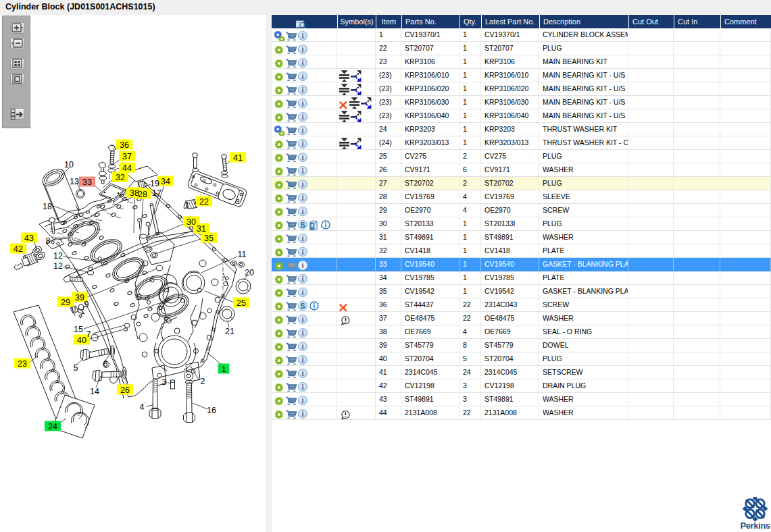 The width and height of the screenshot is (771, 532). Describe the element at coordinates (143, 194) in the screenshot. I see `svg-text: 28` at that location.